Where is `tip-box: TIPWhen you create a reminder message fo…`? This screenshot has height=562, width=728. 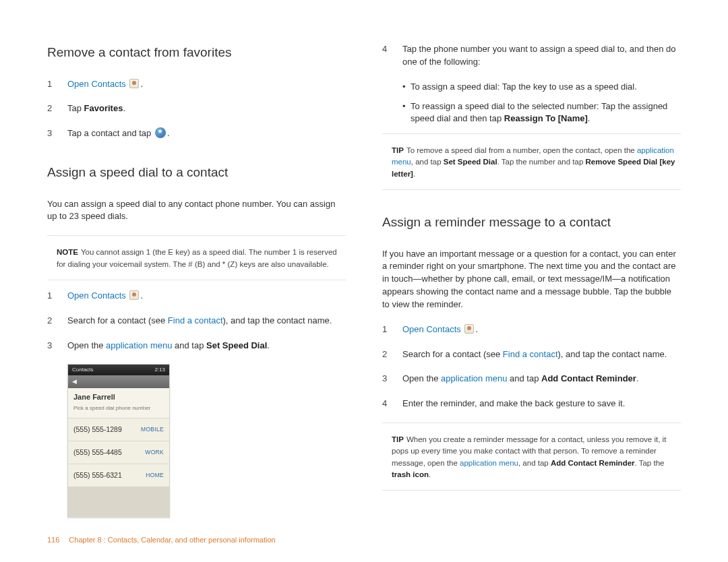
tip-box: TIPWhen you create a reminder message fo… is located at coordinates (531, 458).